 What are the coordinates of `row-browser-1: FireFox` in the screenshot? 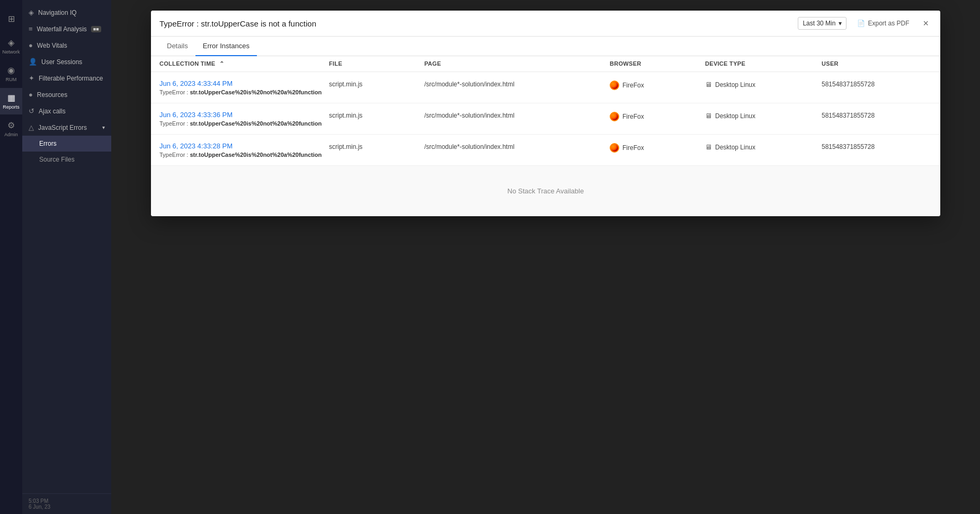 It's located at (657, 85).